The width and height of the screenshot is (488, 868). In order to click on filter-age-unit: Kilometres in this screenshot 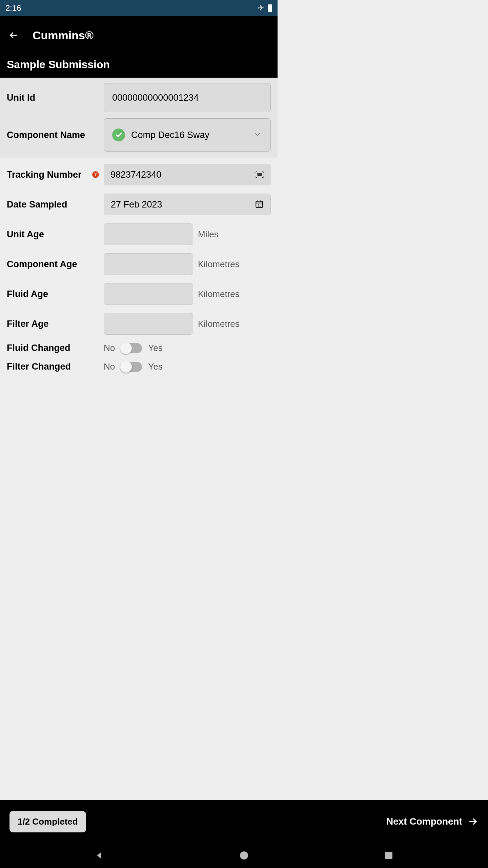, I will do `click(219, 324)`.